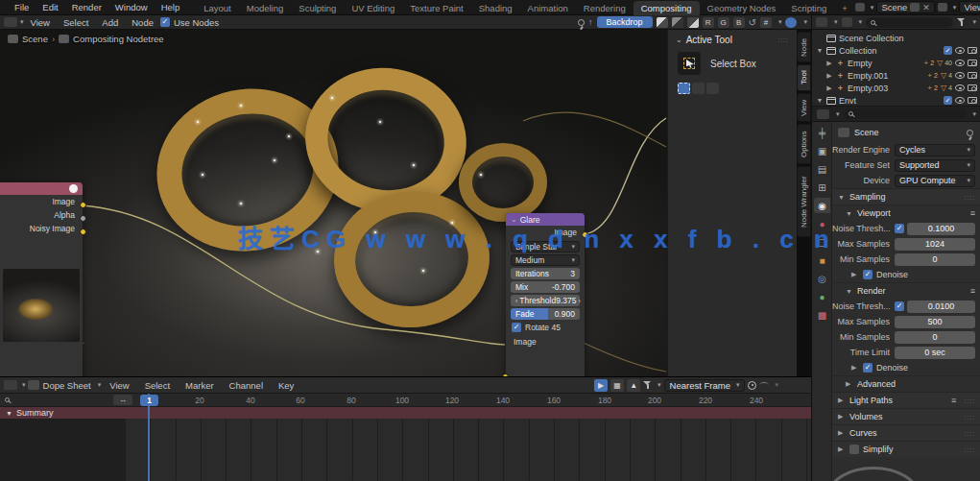 The image size is (980, 481). I want to click on render-subsection-header: ▼Render ≡, so click(906, 290).